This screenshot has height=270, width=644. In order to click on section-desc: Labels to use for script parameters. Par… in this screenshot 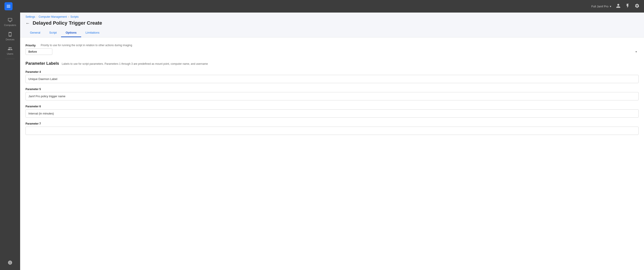, I will do `click(135, 64)`.